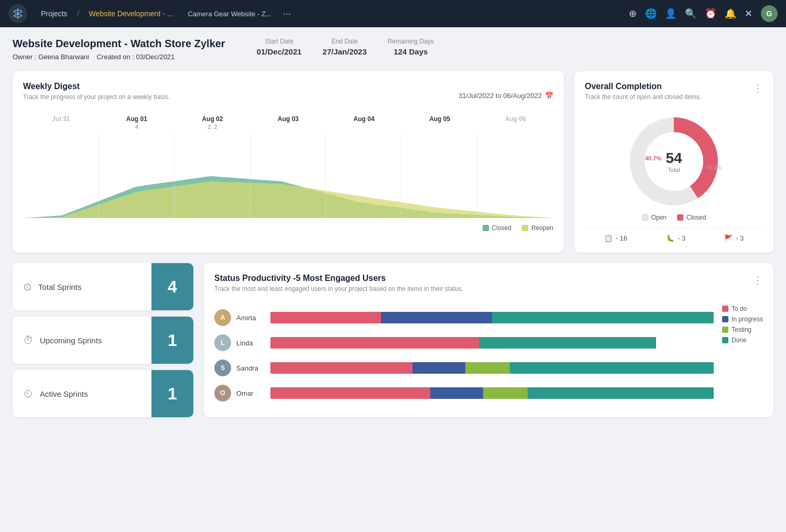 This screenshot has height=532, width=786. Describe the element at coordinates (82, 287) in the screenshot. I see `sprint-icon-area-total: ⊙ Total Sprints` at that location.